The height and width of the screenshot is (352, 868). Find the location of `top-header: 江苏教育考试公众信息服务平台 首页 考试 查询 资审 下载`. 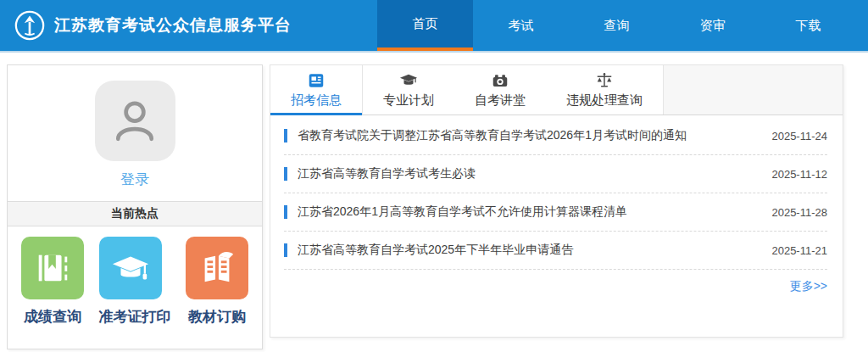

top-header: 江苏教育考试公众信息服务平台 首页 考试 查询 资审 下载 is located at coordinates (434, 26).